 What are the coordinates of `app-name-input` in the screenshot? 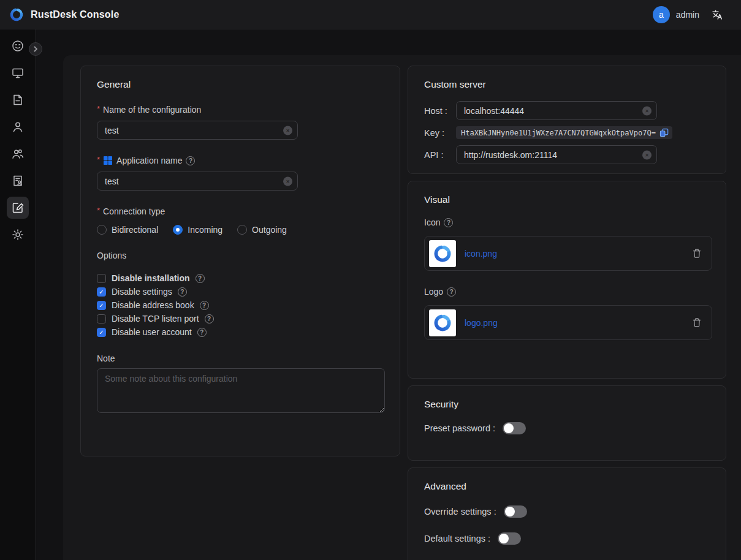 It's located at (197, 181).